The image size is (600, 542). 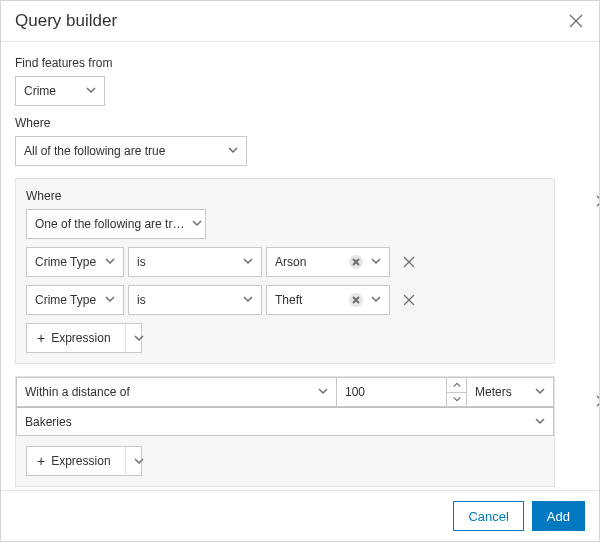 What do you see at coordinates (597, 201) in the screenshot?
I see `remove-group-icon` at bounding box center [597, 201].